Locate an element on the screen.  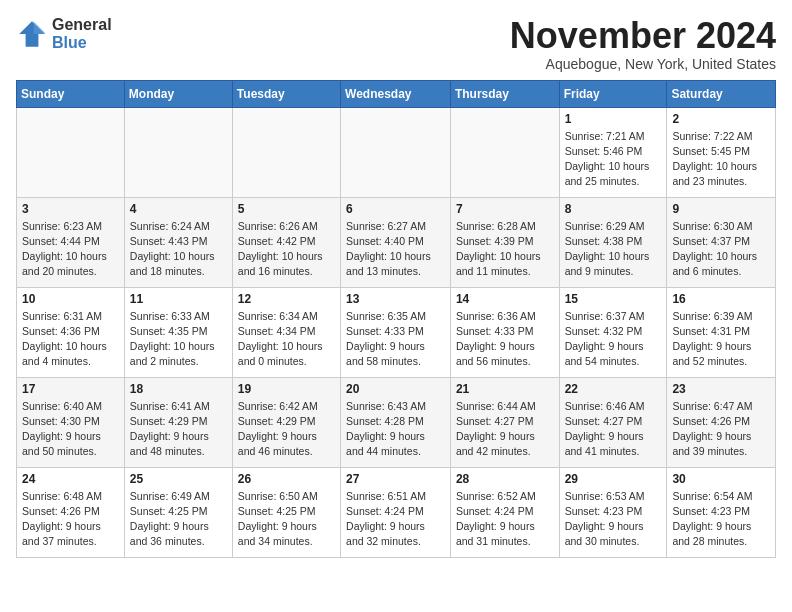
day-number: 12 is located at coordinates (286, 299).